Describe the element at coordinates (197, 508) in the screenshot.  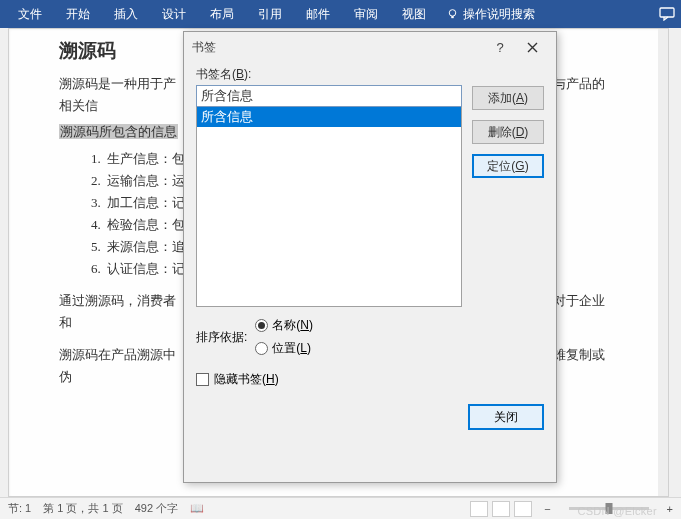
I see `language-indicator: 📖` at that location.